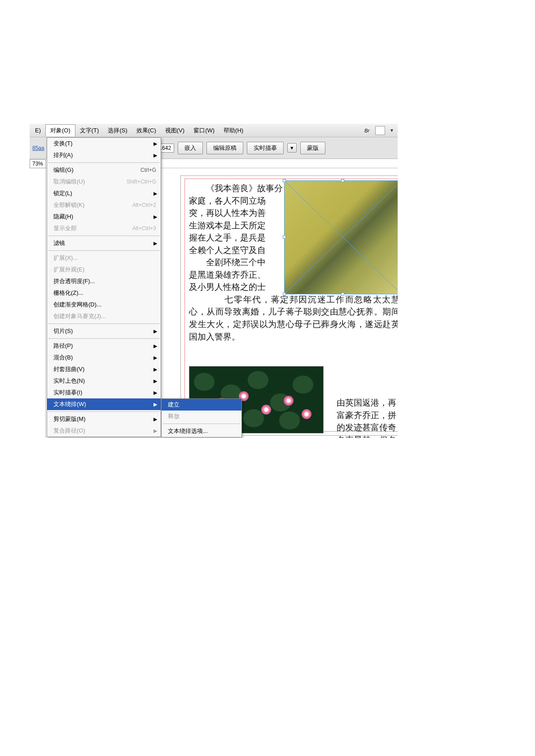  Describe the element at coordinates (104, 369) in the screenshot. I see `menu-item: 封套扭曲(V)▶` at that location.